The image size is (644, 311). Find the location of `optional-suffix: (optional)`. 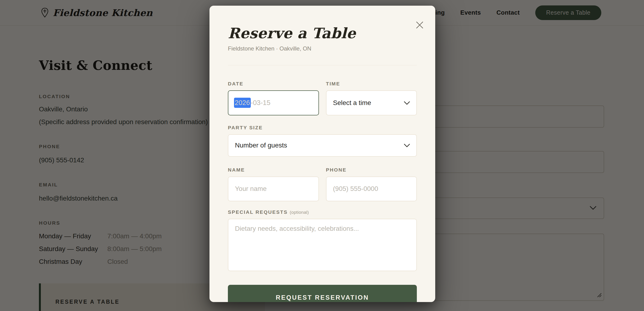

optional-suffix: (optional) is located at coordinates (299, 212).